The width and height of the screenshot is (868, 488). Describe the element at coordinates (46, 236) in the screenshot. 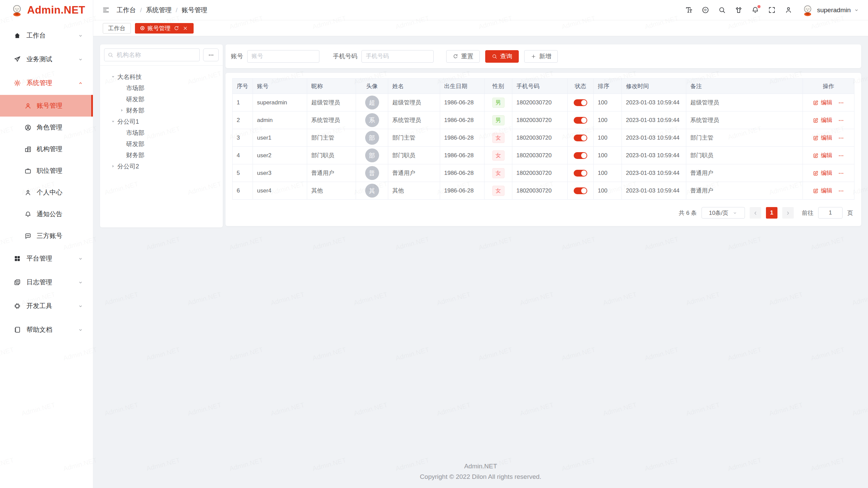

I see `sidebar-subitem: 三方账号` at that location.